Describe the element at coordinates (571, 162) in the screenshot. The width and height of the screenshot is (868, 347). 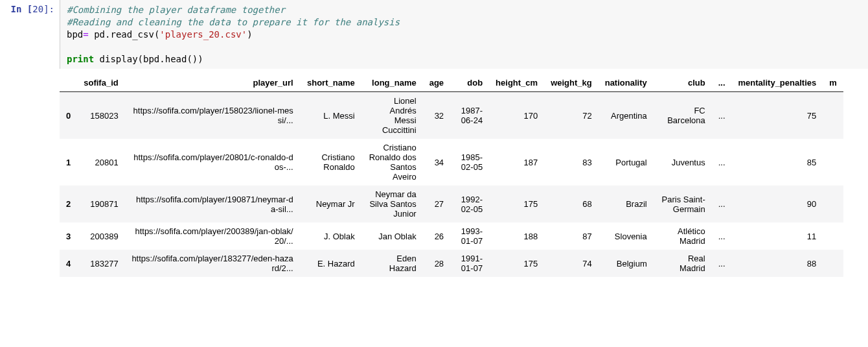
I see `cell-weight_kg: 83` at that location.